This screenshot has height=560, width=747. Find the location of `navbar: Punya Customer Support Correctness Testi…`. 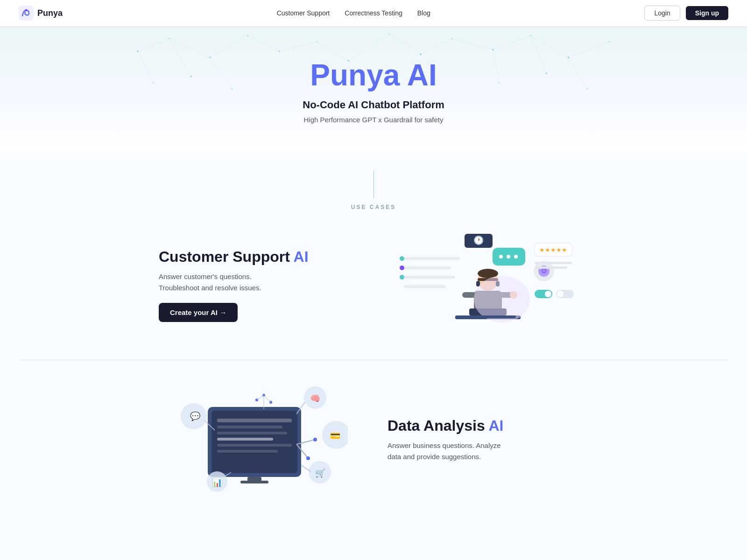

navbar: Punya Customer Support Correctness Testi… is located at coordinates (374, 13).